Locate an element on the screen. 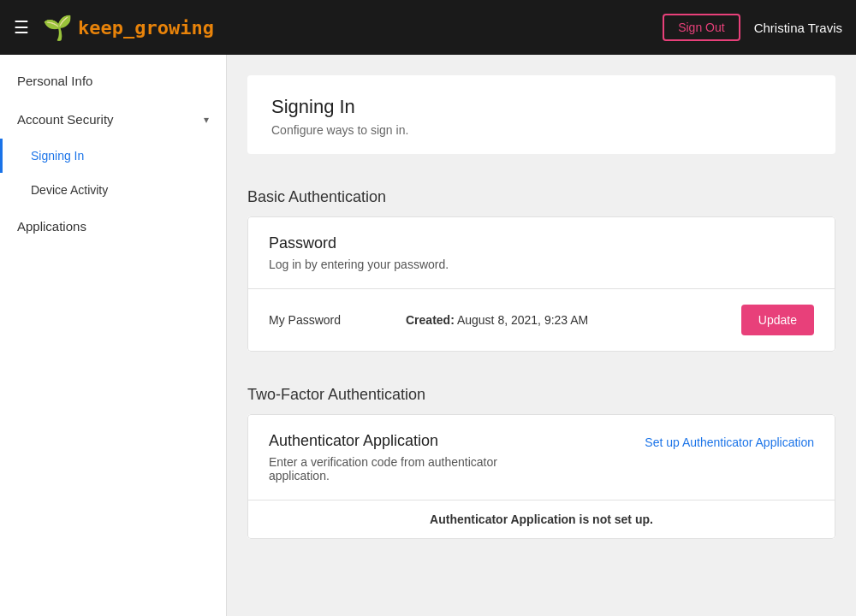 This screenshot has width=856, height=616. page-title: Signing In is located at coordinates (541, 107).